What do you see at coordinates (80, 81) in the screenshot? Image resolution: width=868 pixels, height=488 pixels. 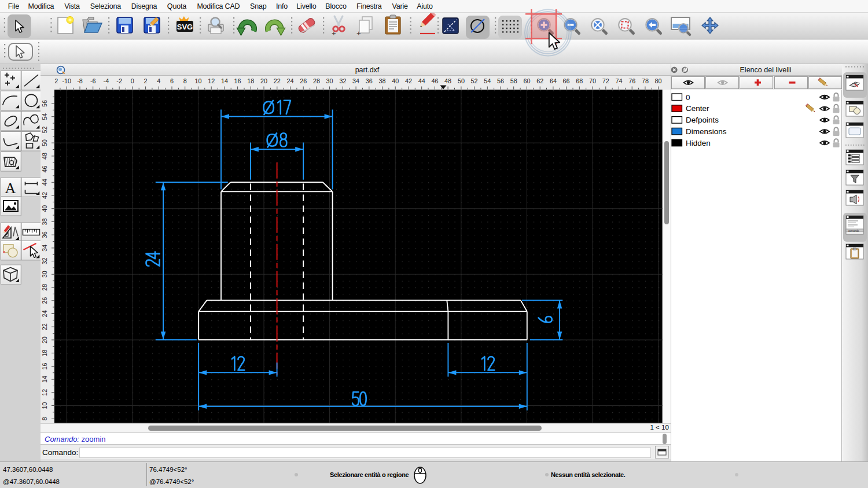 I see `svg-text: -8` at bounding box center [80, 81].